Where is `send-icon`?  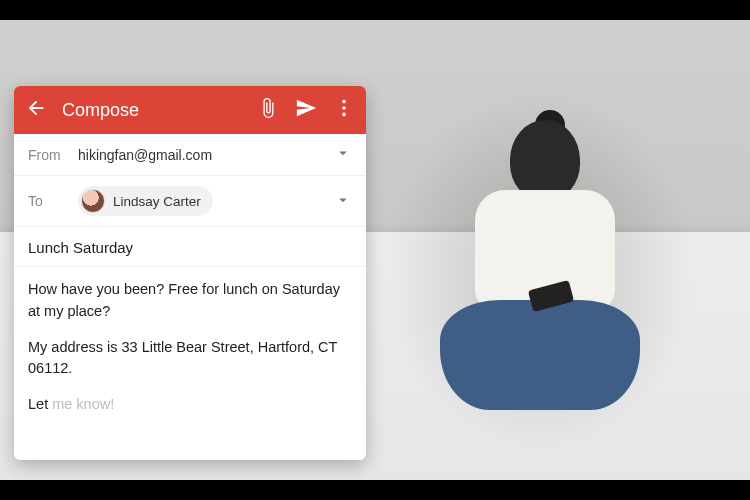 send-icon is located at coordinates (306, 110).